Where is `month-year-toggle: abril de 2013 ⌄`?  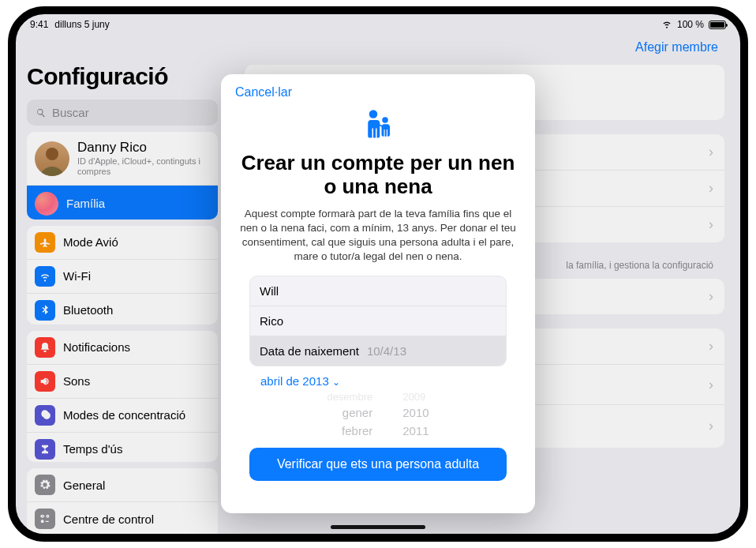
month-year-toggle: abril de 2013 ⌄ is located at coordinates (378, 377).